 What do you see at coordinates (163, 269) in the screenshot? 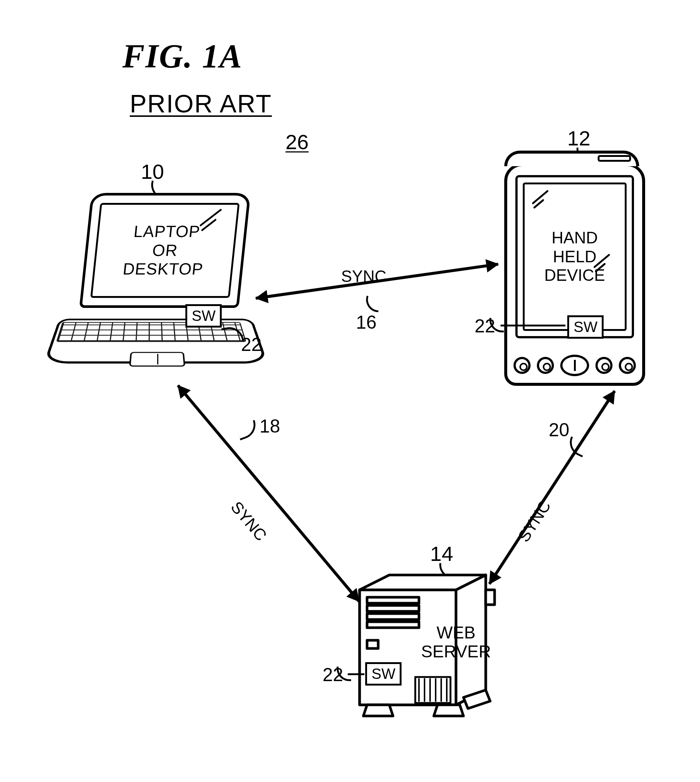
I see `laptop-label-line3: DESKTOP` at bounding box center [163, 269].